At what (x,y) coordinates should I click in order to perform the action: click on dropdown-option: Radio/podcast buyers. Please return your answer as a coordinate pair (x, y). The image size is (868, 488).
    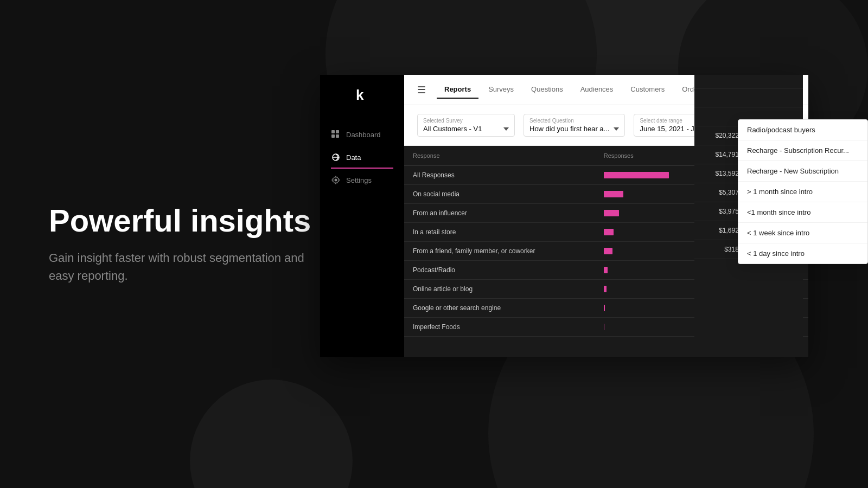
    Looking at the image, I should click on (803, 130).